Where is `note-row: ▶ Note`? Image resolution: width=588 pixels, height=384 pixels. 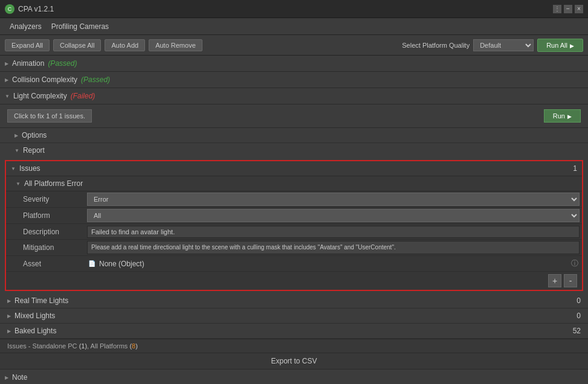
note-row: ▶ Note is located at coordinates (294, 377).